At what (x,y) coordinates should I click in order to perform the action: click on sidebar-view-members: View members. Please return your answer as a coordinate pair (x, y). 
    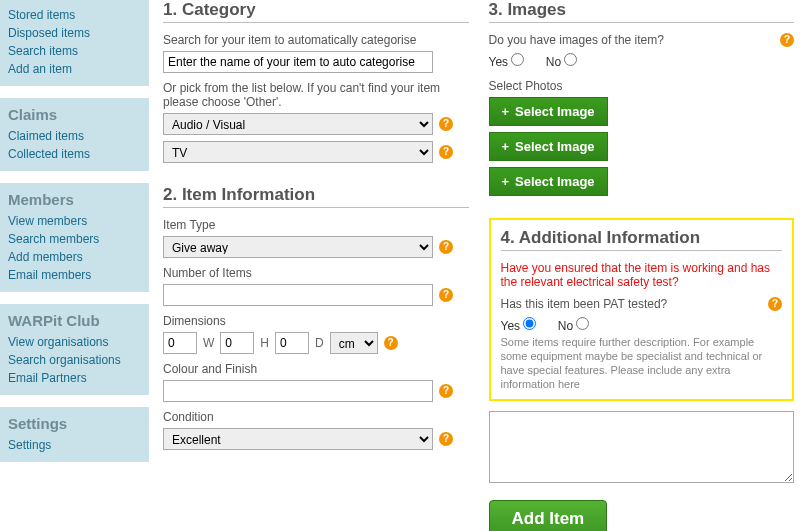
    Looking at the image, I should click on (74, 221).